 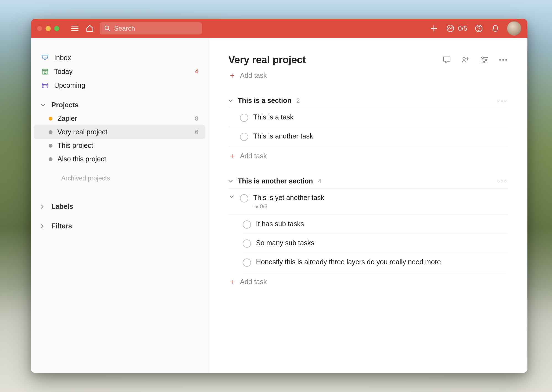 I want to click on section-count: 2, so click(x=298, y=101).